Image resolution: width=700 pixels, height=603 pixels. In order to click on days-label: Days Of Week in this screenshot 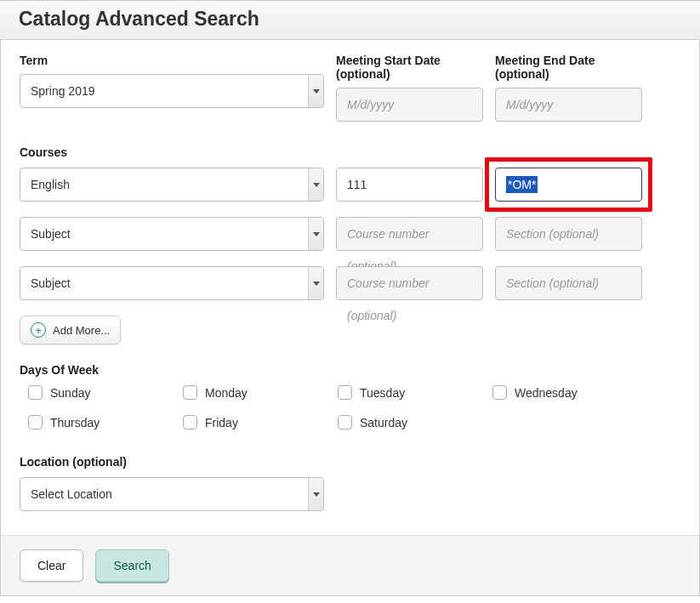, I will do `click(350, 370)`.